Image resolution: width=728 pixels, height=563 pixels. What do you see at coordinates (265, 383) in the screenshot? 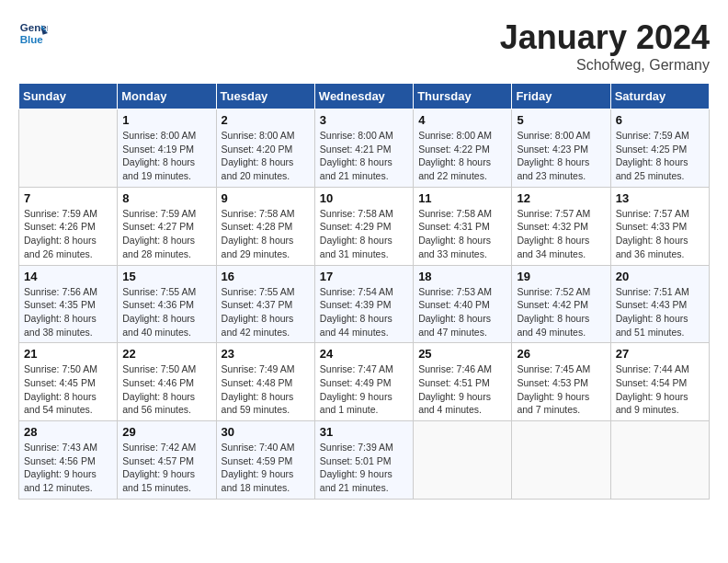
I see `calendar-cell: 23Sunrise: 7:49 AMSunset: 4:48 PMDayligh…` at bounding box center [265, 383].